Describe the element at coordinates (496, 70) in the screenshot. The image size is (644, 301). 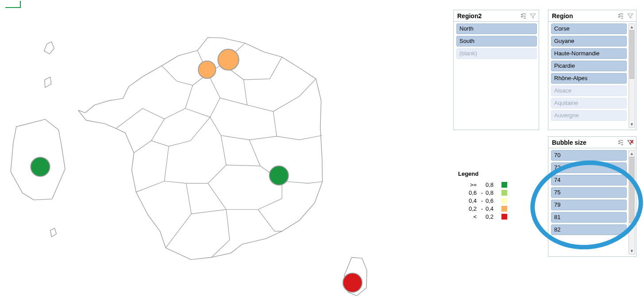
I see `slicer-region2: Region2 NorthSouth(blank)` at that location.